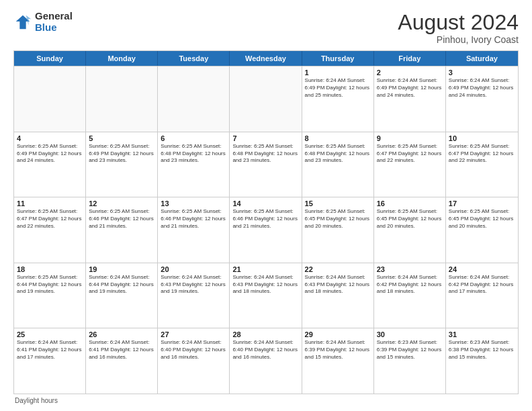  I want to click on day-number: 13, so click(193, 203).